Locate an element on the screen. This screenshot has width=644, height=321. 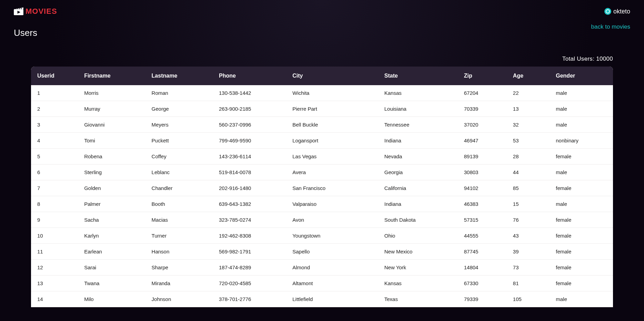
cell-state: Georgia is located at coordinates (420, 172).